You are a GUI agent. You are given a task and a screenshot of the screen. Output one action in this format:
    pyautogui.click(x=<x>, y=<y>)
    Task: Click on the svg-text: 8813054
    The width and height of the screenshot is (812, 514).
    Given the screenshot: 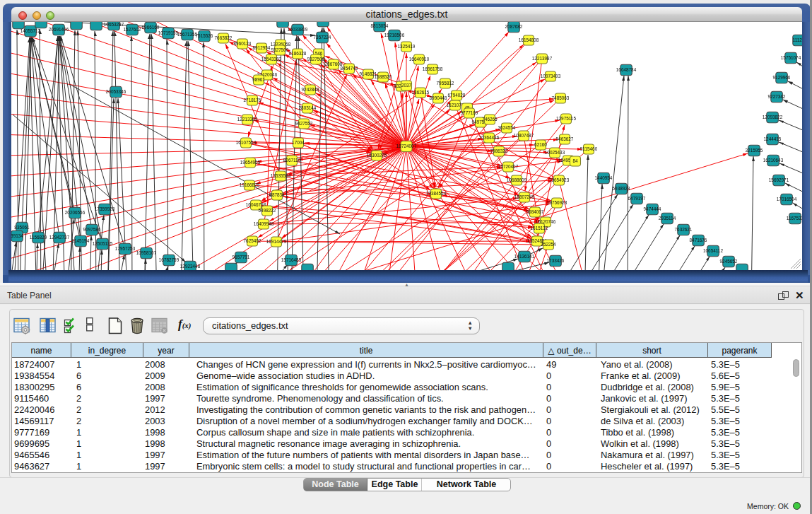 What is the action you would take?
    pyautogui.click(x=380, y=25)
    